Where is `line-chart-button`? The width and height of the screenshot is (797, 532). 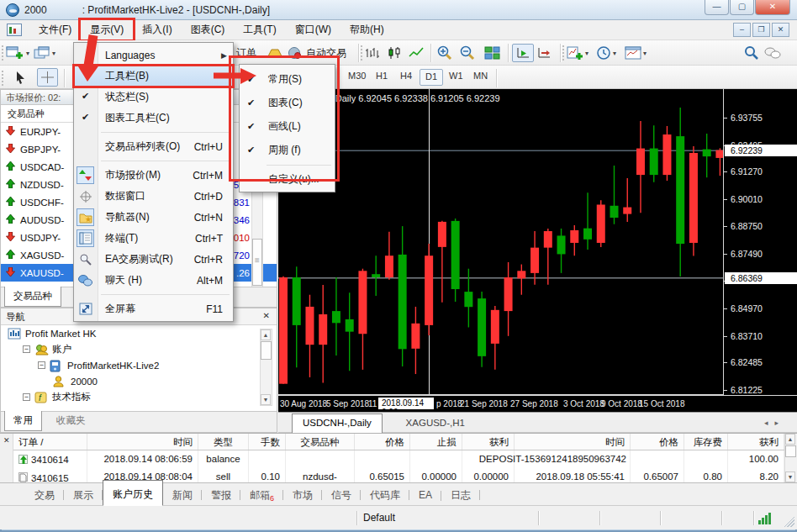
line-chart-button is located at coordinates (416, 53).